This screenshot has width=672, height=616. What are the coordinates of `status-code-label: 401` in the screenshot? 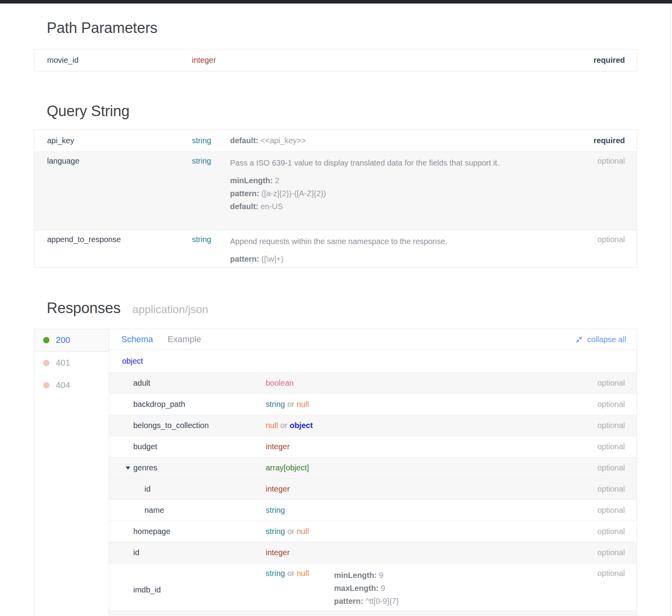 It's located at (63, 363).